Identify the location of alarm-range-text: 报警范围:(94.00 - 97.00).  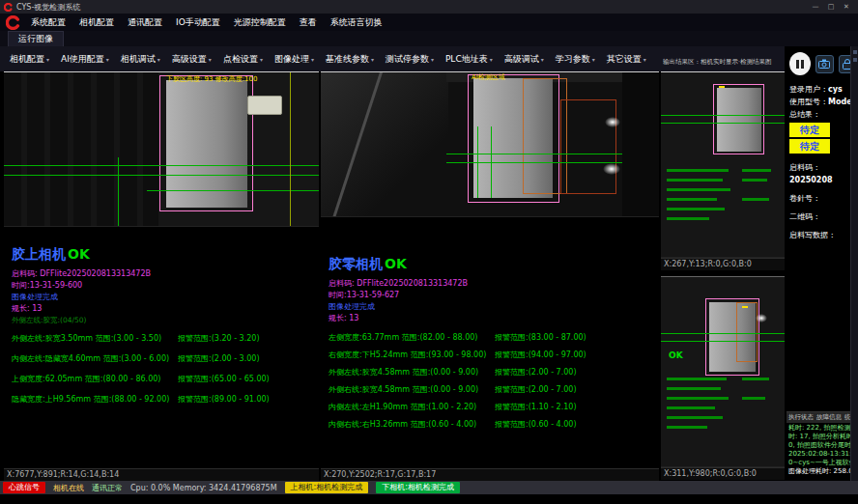
(541, 355).